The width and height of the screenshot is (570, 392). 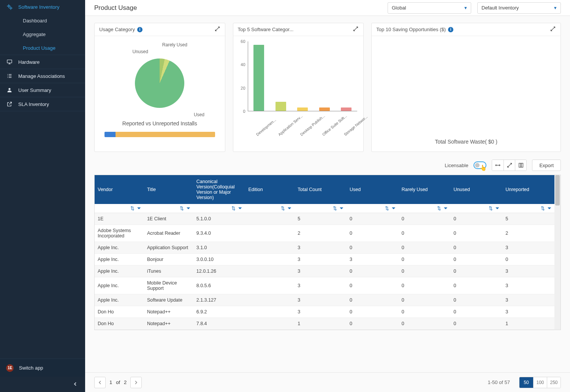 What do you see at coordinates (43, 21) in the screenshot?
I see `sidebar-item-dashboard: Dashboard` at bounding box center [43, 21].